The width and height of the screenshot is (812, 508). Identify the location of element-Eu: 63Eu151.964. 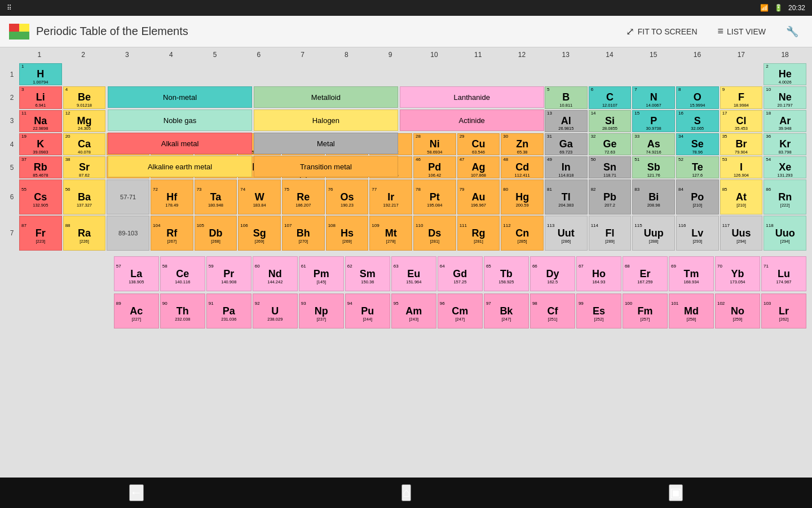
(414, 274).